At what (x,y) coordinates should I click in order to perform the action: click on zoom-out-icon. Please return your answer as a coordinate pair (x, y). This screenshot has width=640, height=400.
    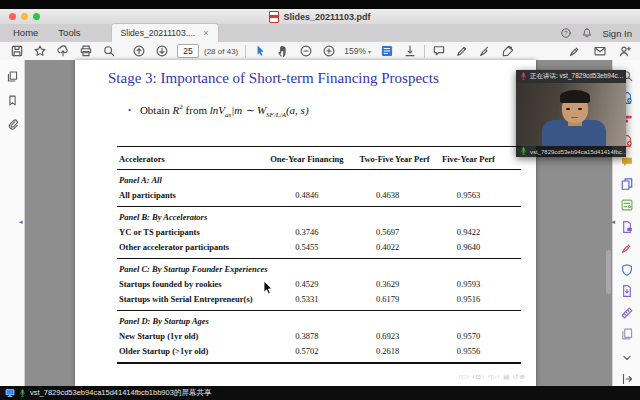
    Looking at the image, I should click on (306, 51).